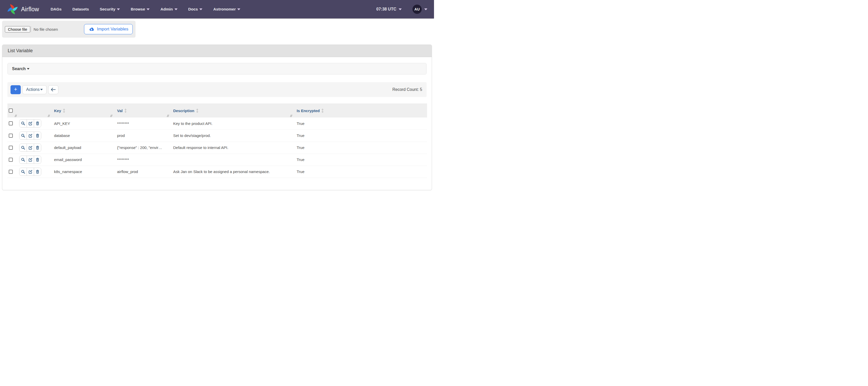 This screenshot has height=386, width=868. What do you see at coordinates (402, 9) in the screenshot?
I see `navbar-right: 07:38 UTC AU` at bounding box center [402, 9].